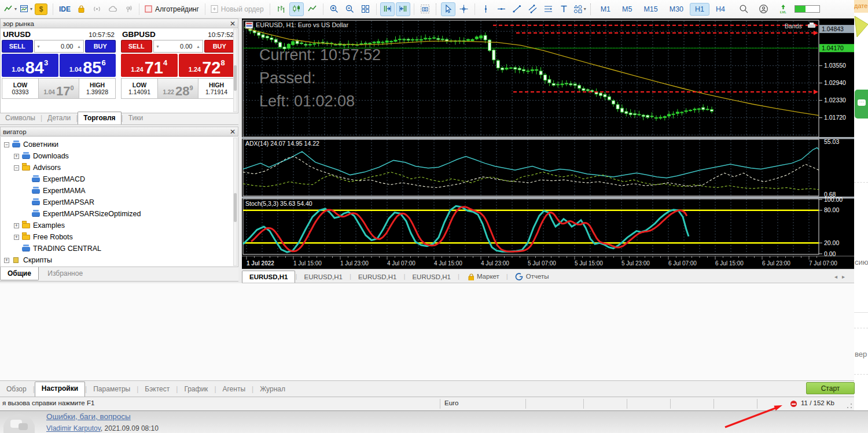 The height and width of the screenshot is (433, 868). I want to click on account-button, so click(764, 9).